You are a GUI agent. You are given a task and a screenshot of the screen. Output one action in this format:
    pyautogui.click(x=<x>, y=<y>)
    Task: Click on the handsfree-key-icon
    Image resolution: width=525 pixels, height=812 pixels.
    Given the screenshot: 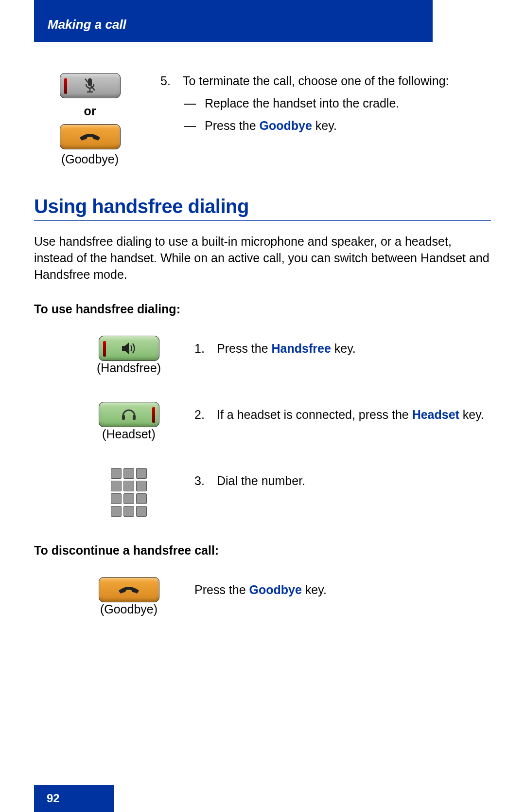 What is the action you would take?
    pyautogui.click(x=129, y=348)
    